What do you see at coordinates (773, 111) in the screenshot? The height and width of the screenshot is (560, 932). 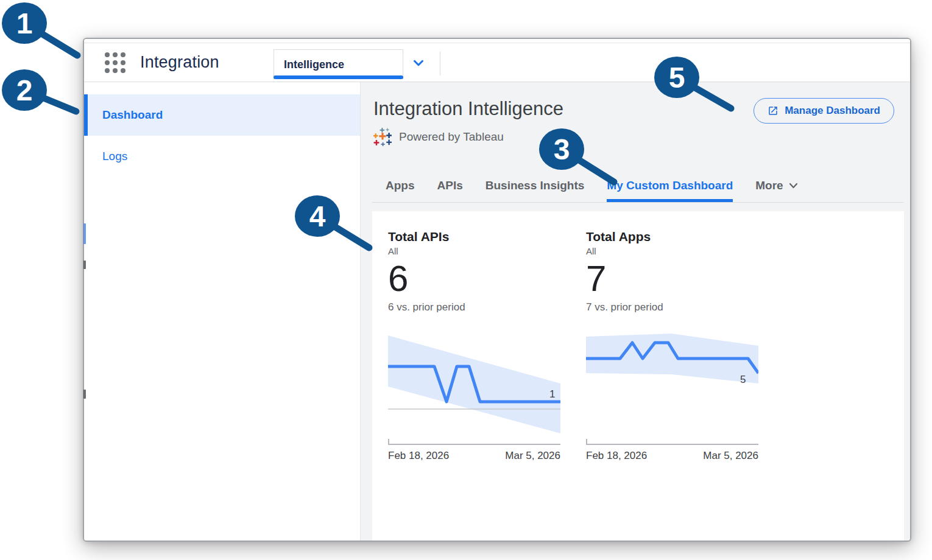 I see `open-in-new-icon` at bounding box center [773, 111].